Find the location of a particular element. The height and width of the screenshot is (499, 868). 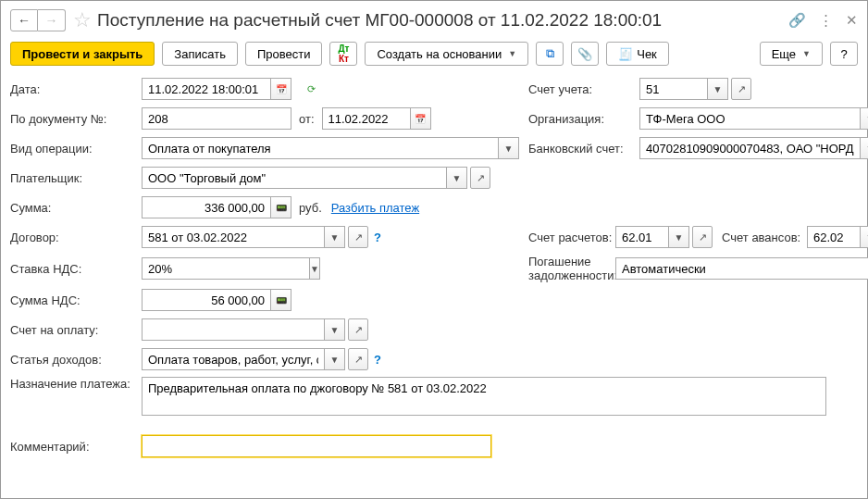

post-and-close-button: Провести и закрыть is located at coordinates (82, 54).